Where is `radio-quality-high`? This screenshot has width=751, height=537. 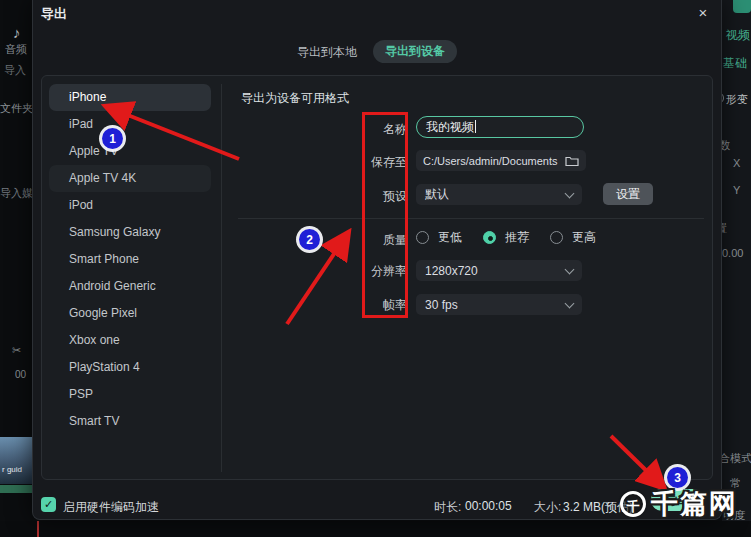
radio-quality-high is located at coordinates (556, 238).